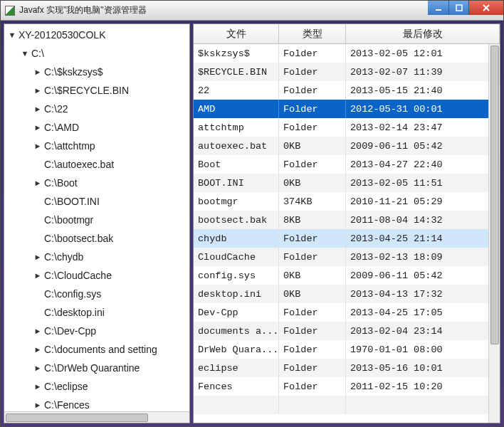 This screenshot has width=504, height=427. What do you see at coordinates (97, 294) in the screenshot?
I see `tree-item: C:\config.sys` at bounding box center [97, 294].